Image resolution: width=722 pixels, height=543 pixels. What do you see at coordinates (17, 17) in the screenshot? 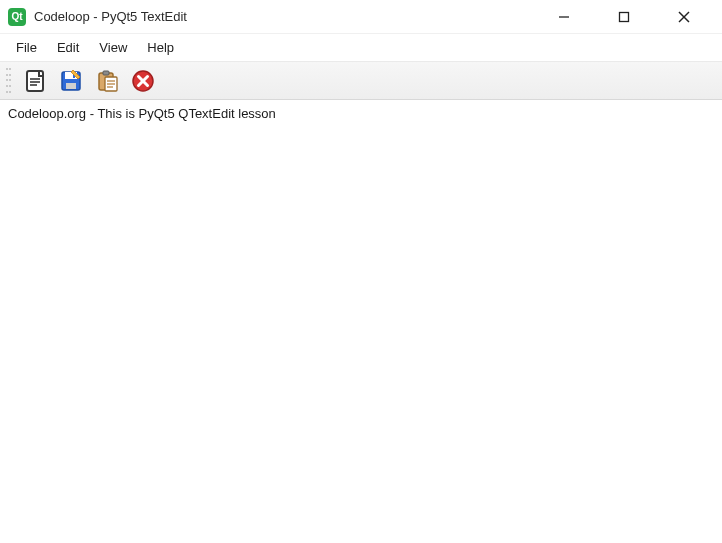
I see `qt-app-icon: Qt` at bounding box center [17, 17].